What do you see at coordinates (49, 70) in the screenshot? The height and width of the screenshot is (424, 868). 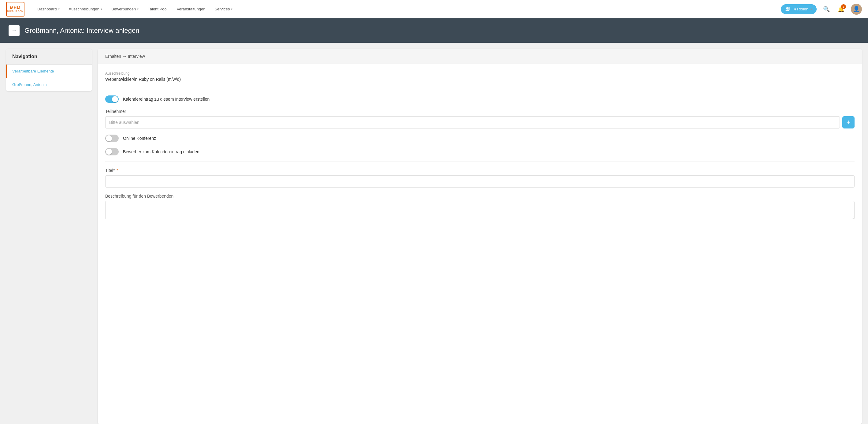 I see `sidebar-card: Navigation Verarbeitbare Elemente Großma…` at bounding box center [49, 70].